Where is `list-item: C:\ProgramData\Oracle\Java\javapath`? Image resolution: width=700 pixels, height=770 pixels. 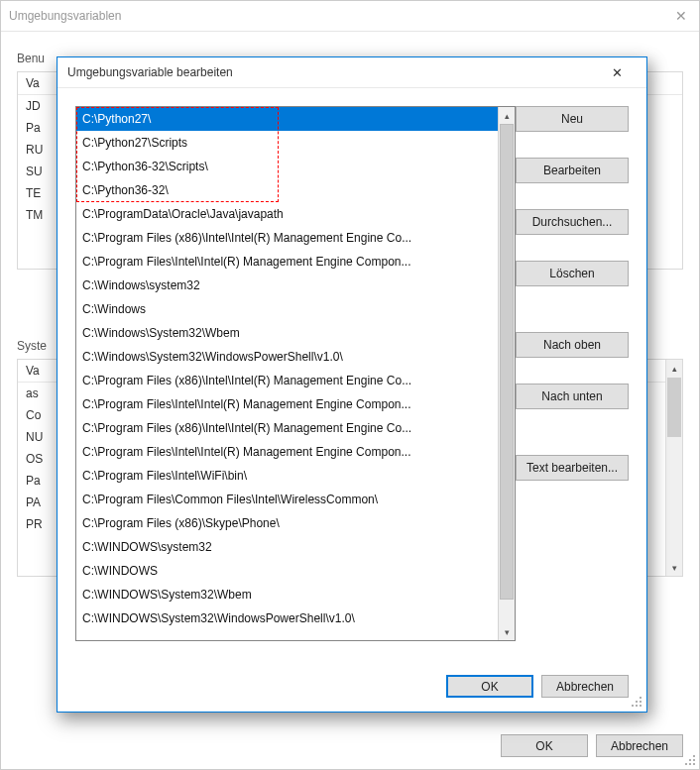 list-item: C:\ProgramData\Oracle\Java\javapath is located at coordinates (288, 214).